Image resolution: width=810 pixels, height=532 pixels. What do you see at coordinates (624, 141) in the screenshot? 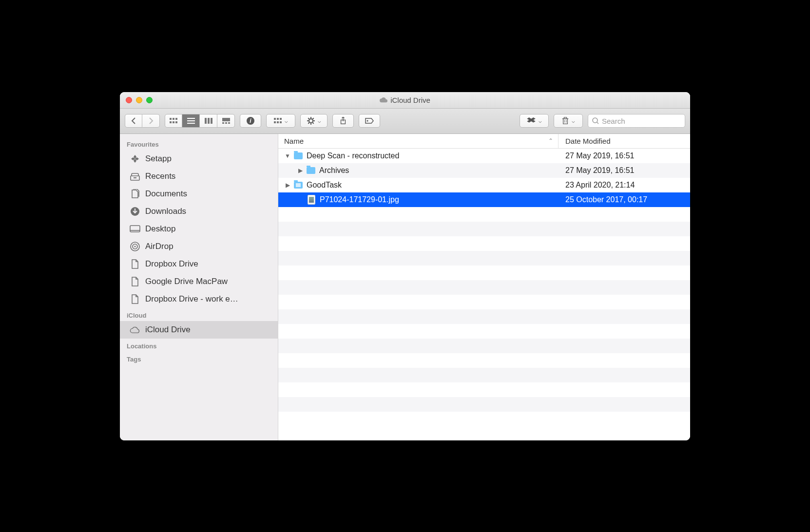
I see `column-header-date: Date Modified` at bounding box center [624, 141].